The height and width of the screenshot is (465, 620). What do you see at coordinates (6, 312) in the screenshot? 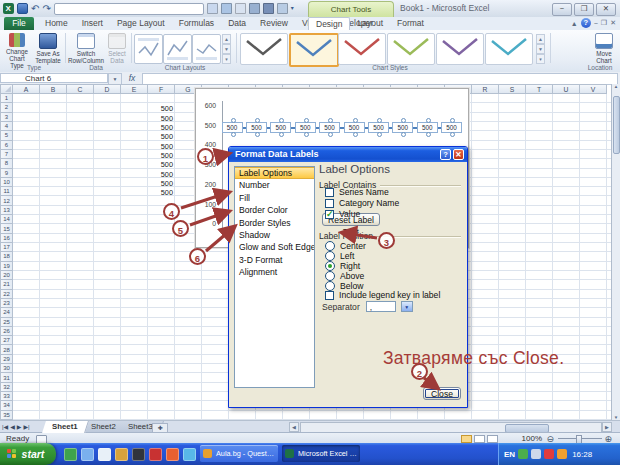
I see `row-header-24: 24` at bounding box center [6, 312].